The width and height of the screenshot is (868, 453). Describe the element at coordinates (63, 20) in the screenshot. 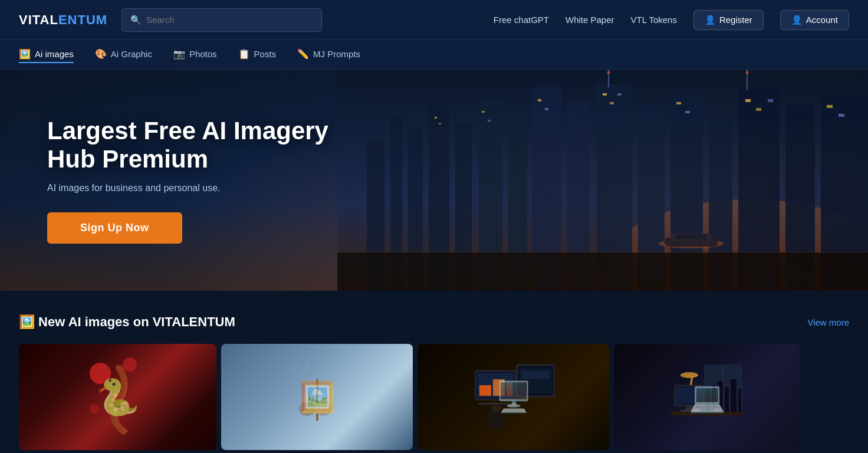

I see `logo: VITALENTUM` at that location.